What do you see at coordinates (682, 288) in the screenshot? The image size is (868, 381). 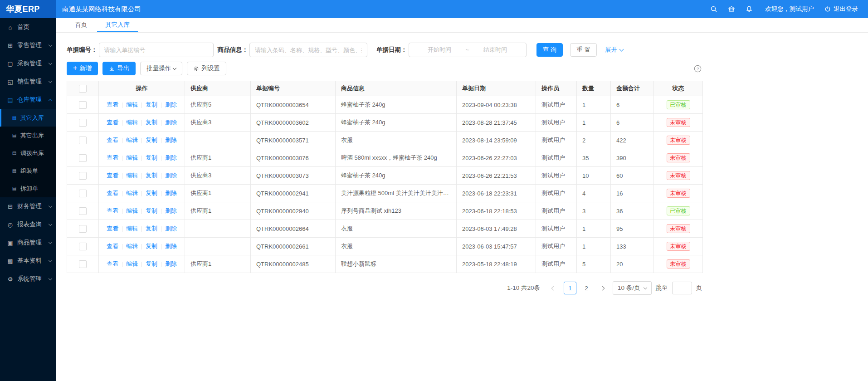 I see `jump-input` at bounding box center [682, 288].